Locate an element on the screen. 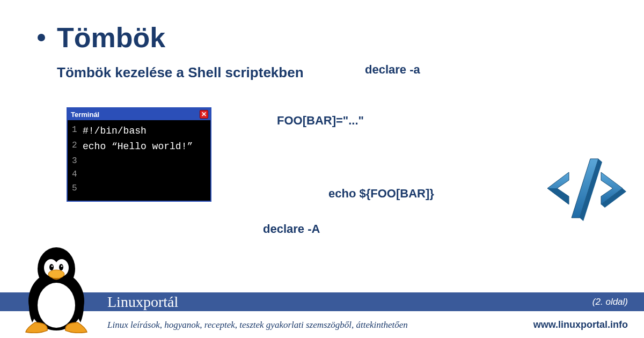  bullet-icon is located at coordinates (41, 38).